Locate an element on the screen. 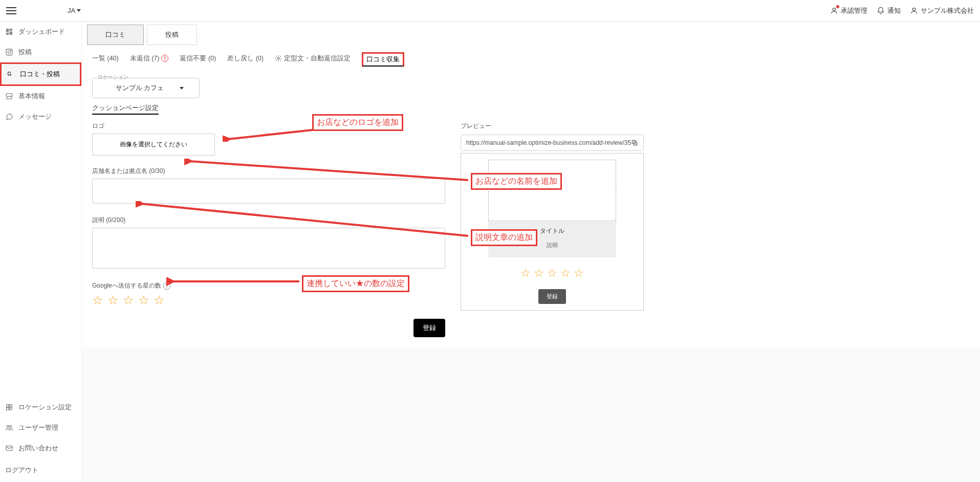 Image resolution: width=980 pixels, height=482 pixels. tab-label: 定型文・自動返信設定 is located at coordinates (317, 58).